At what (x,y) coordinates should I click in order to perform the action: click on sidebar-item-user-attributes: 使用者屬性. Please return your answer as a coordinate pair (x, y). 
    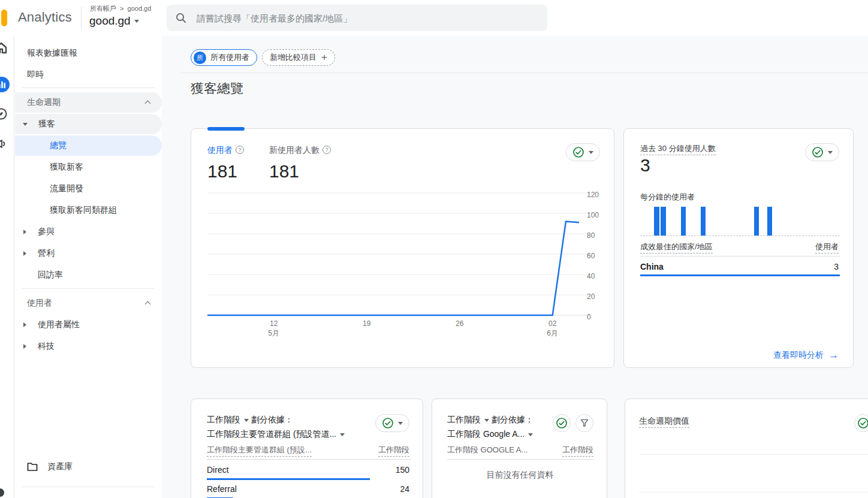
    Looking at the image, I should click on (89, 325).